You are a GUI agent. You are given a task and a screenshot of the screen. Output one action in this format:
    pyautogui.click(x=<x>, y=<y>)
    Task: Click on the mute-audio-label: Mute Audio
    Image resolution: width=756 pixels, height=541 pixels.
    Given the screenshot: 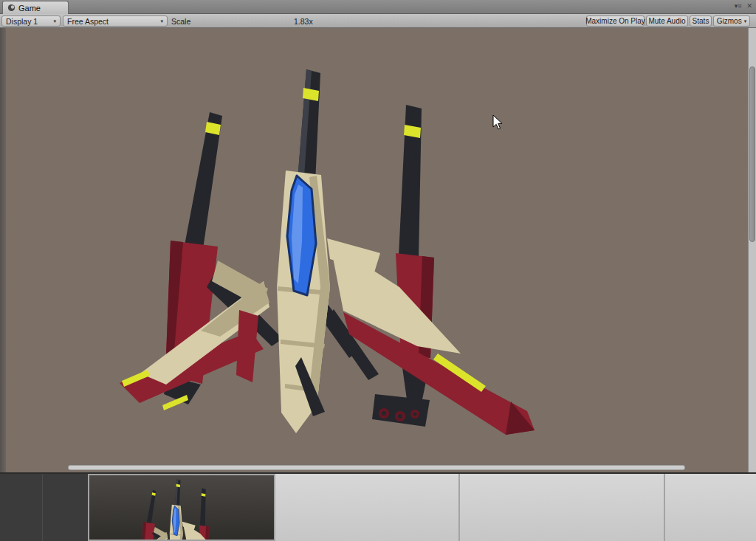 What is the action you would take?
    pyautogui.click(x=667, y=21)
    